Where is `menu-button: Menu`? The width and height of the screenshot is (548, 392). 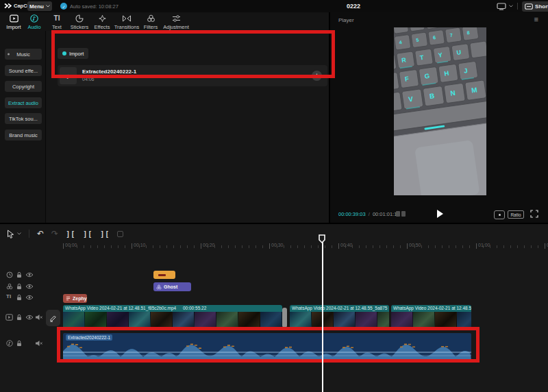 menu-button: Menu is located at coordinates (40, 6).